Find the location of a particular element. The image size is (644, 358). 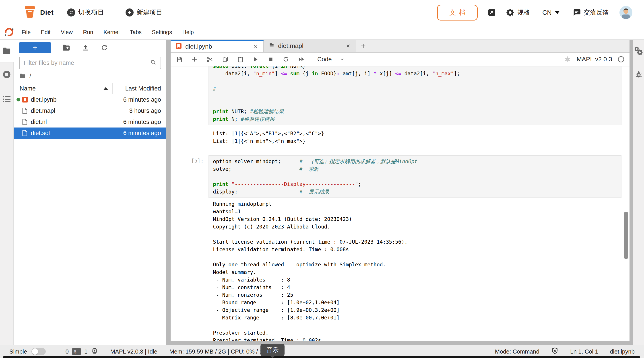

menu-help: Help is located at coordinates (188, 32).